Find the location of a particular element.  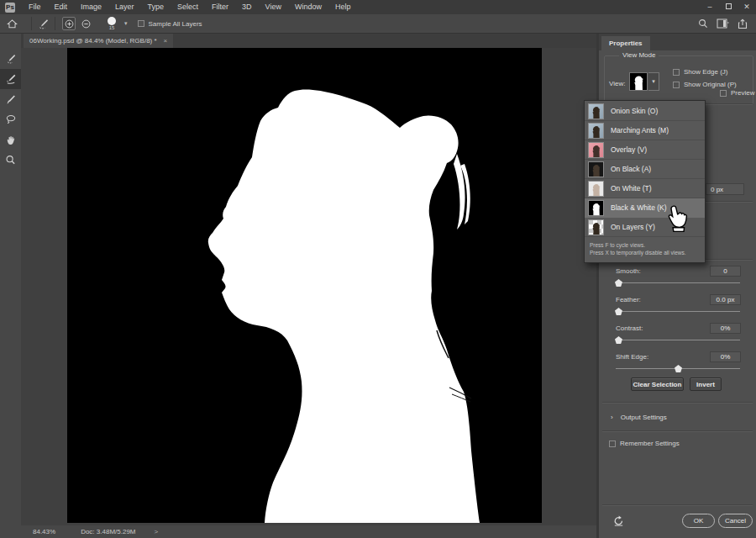

view-option-label: Overlay (V) is located at coordinates (628, 150).